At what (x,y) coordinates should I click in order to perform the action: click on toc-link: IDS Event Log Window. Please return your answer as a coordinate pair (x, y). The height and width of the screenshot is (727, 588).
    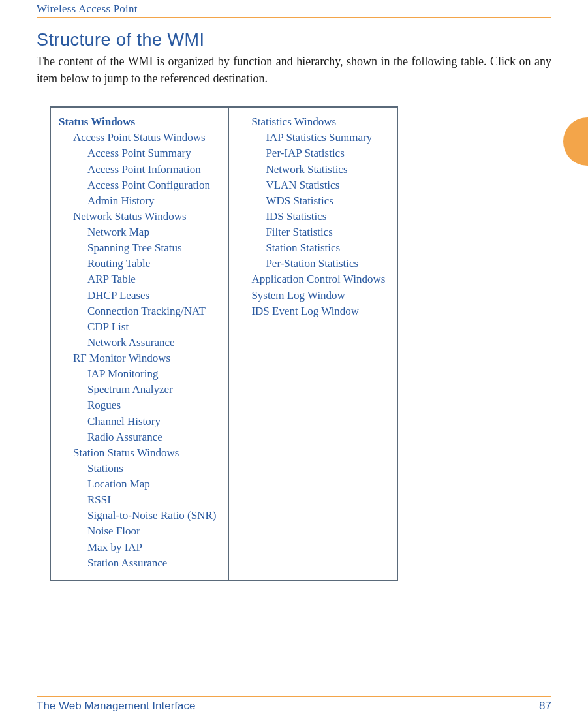
    Looking at the image, I should click on (318, 311).